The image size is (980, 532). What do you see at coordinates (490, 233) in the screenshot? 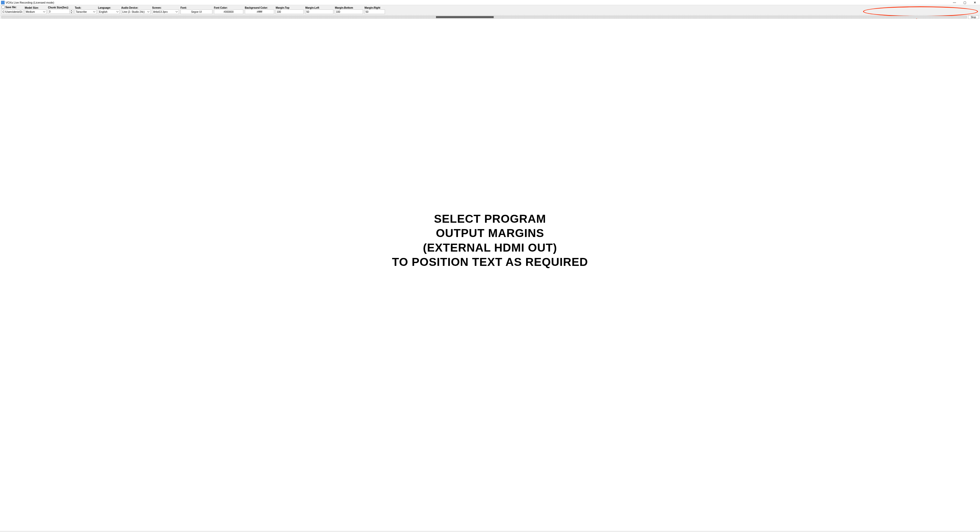
I see `annotation-line-2: OUTPUT MARGINS` at bounding box center [490, 233].